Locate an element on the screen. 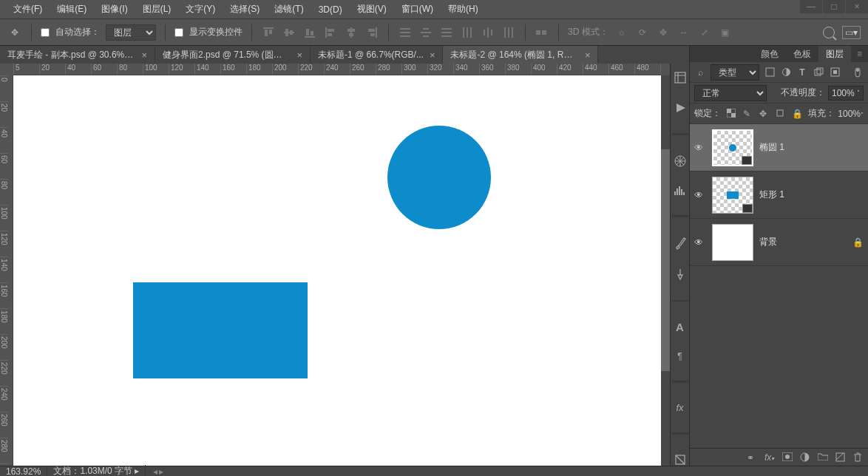 The height and width of the screenshot is (476, 868). layer-row-0: 👁椭圆 1 is located at coordinates (779, 148).